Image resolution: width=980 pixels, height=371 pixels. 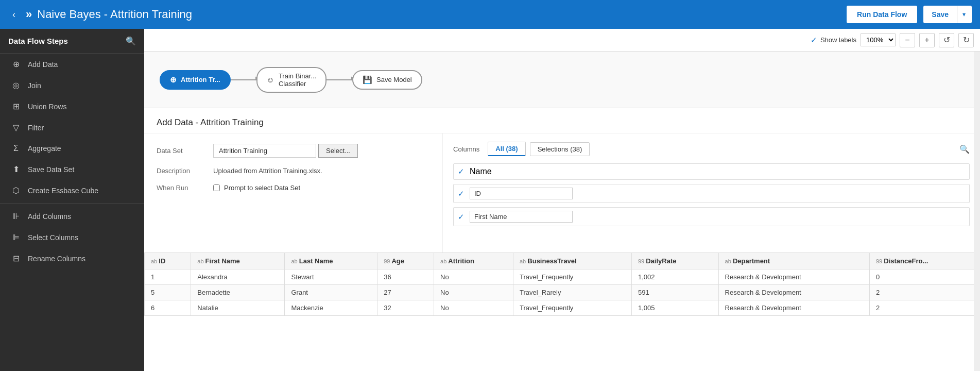 What do you see at coordinates (72, 216) in the screenshot?
I see `sidebar-item-add-columns: ⊪ Add Columns` at bounding box center [72, 216].